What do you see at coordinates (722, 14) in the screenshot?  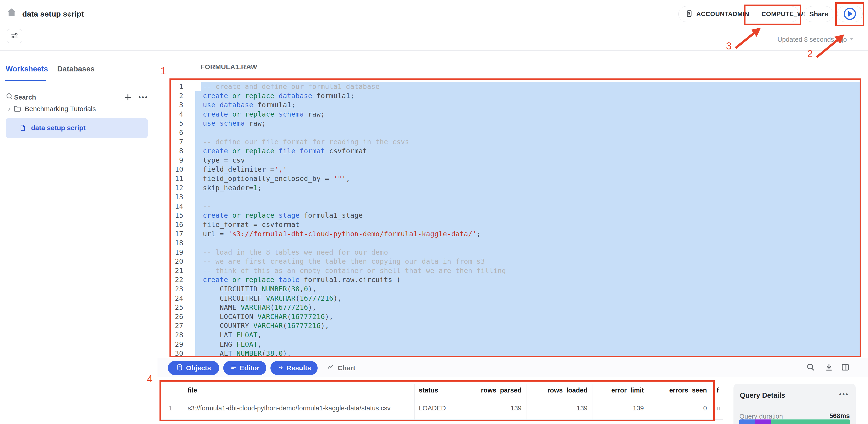 I see `role-label: ACCOUNTADMIN` at bounding box center [722, 14].